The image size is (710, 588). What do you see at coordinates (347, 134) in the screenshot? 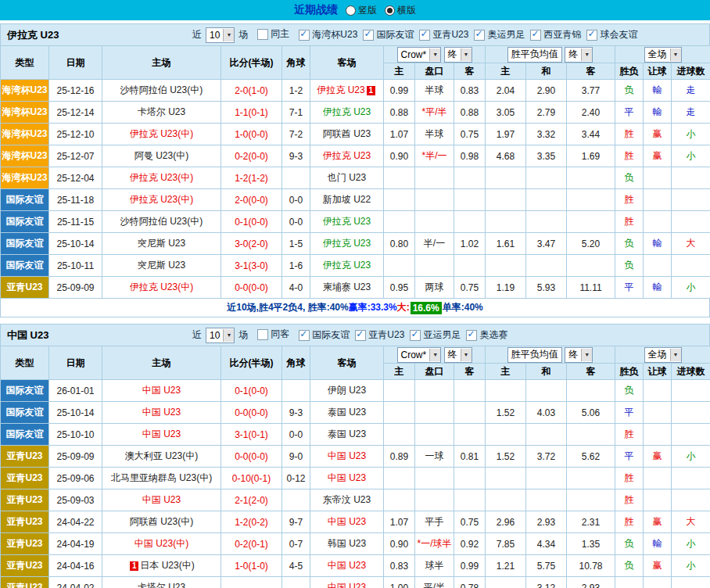
I see `team-link: 阿联酋 U23` at bounding box center [347, 134].